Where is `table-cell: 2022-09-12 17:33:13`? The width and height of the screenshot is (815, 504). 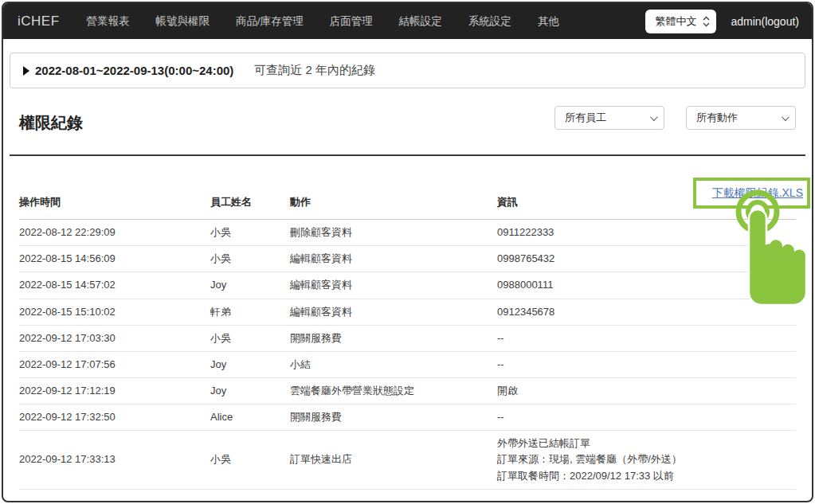
table-cell: 2022-09-12 17:33:13 is located at coordinates (115, 459).